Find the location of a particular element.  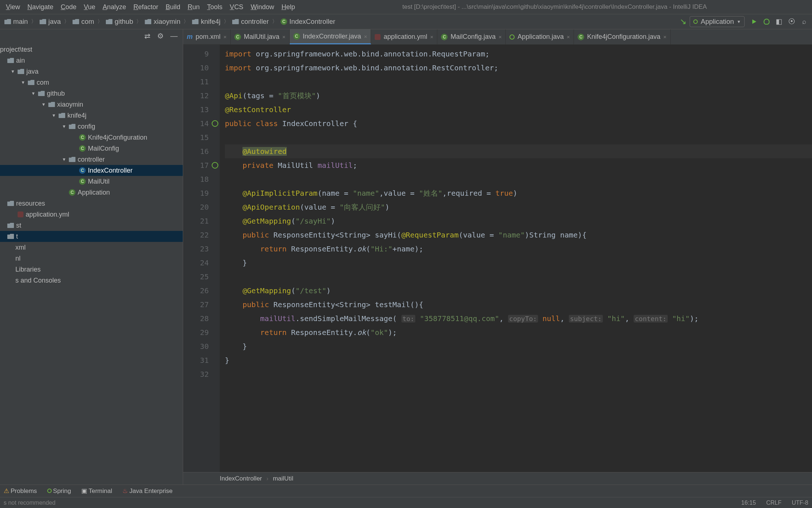

tab-IndexController.java: CIndexController.java× is located at coordinates (330, 37).